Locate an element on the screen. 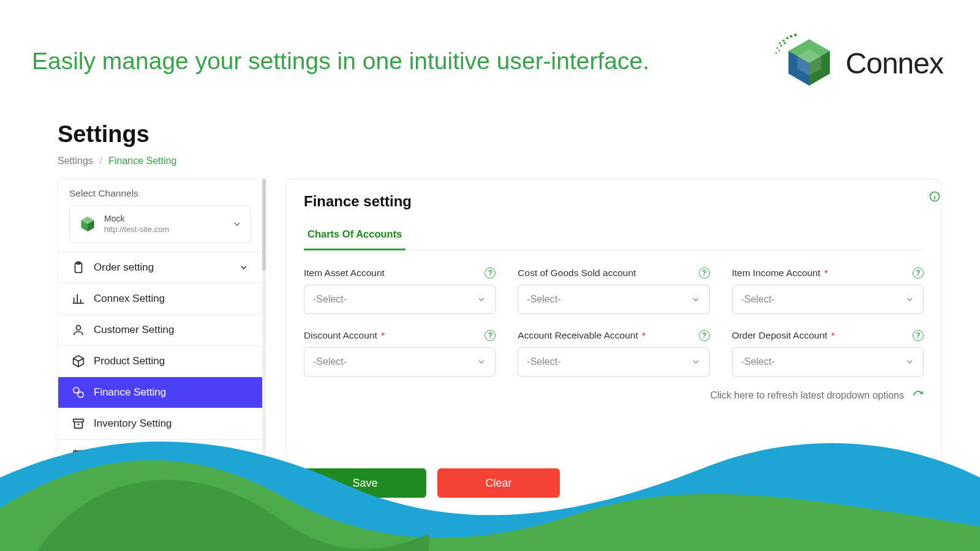  info-icon is located at coordinates (935, 198).